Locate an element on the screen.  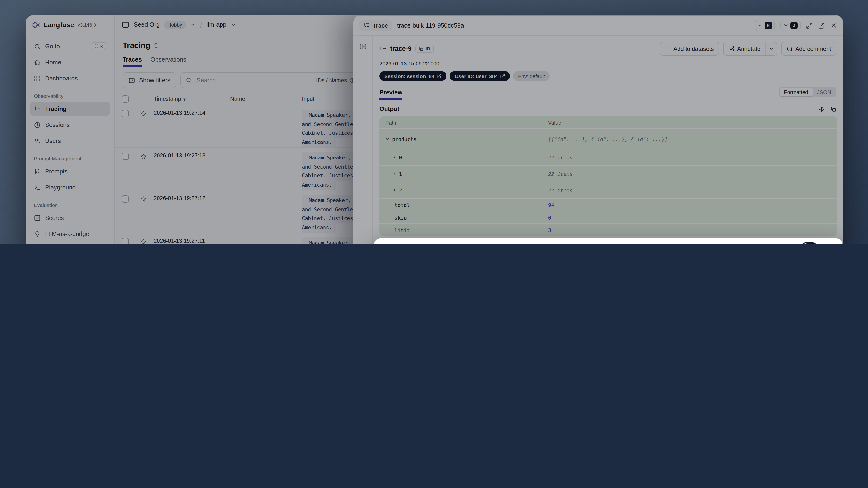
corrected-output-card: Corrected Output (Beta) Saved JSON 1⌄{2⌄… is located at coordinates (608, 241).